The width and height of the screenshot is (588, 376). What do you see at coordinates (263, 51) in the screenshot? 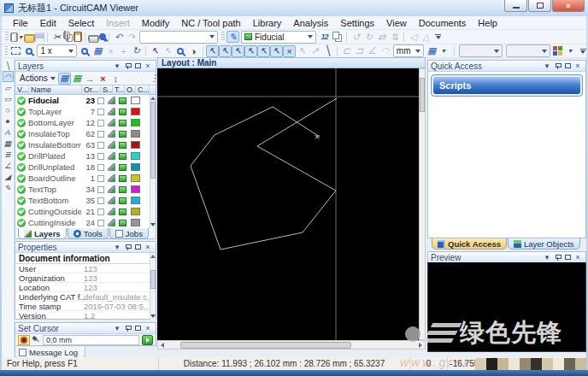
I see `select-mode-polygon-icon: ↖` at bounding box center [263, 51].